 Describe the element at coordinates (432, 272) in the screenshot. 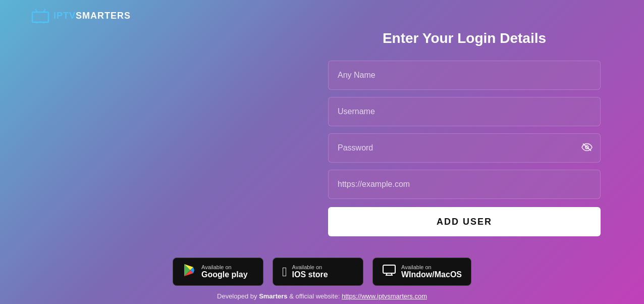

I see `windows-macos-text: Available on WIndow/MacOS` at that location.